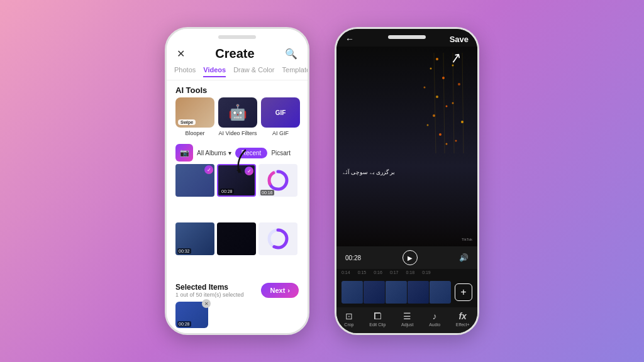 This screenshot has height=362, width=644. Describe the element at coordinates (214, 153) in the screenshot. I see `all-albums-button: All Albums ▾` at that location.